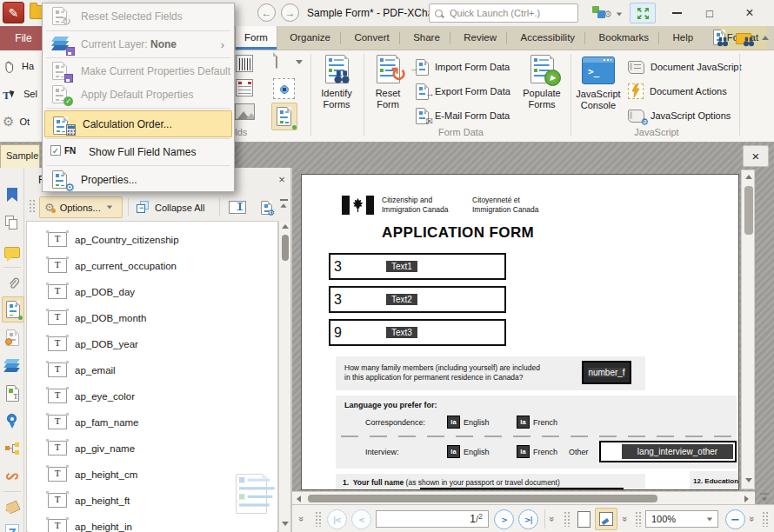  I want to click on zoom-level-select: 100%, so click(682, 519).